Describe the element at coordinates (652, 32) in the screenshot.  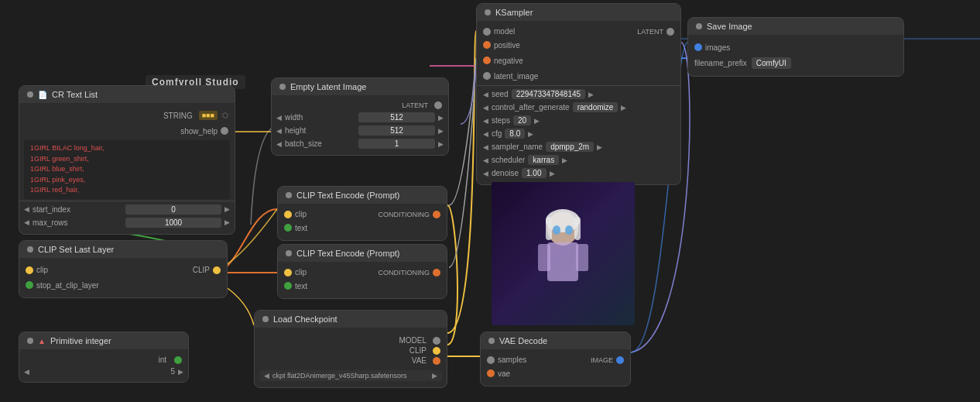
I see `ks-latent-badge: LATENT` at that location.